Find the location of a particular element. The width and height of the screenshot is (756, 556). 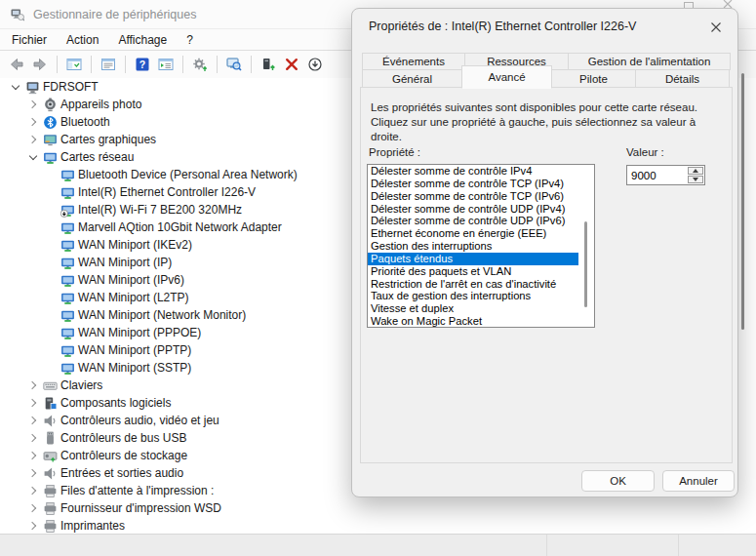

ok-button: OK is located at coordinates (618, 481).